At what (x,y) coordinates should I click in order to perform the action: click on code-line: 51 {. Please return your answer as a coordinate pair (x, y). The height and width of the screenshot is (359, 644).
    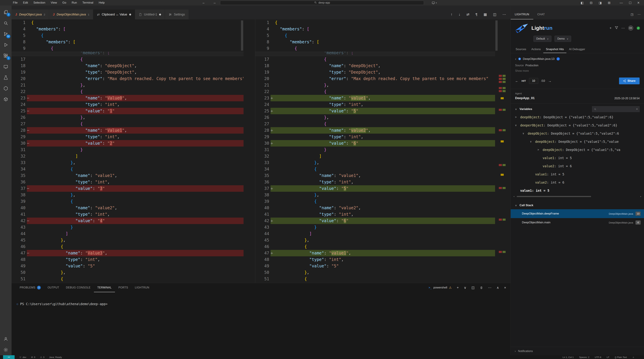
    Looking at the image, I should click on (383, 279).